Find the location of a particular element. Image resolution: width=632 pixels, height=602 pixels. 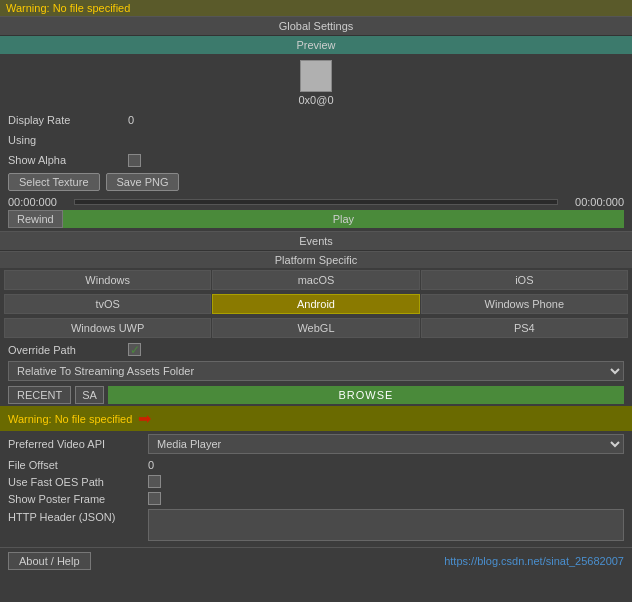

platform-tvos-btn: tvOS is located at coordinates (108, 304).